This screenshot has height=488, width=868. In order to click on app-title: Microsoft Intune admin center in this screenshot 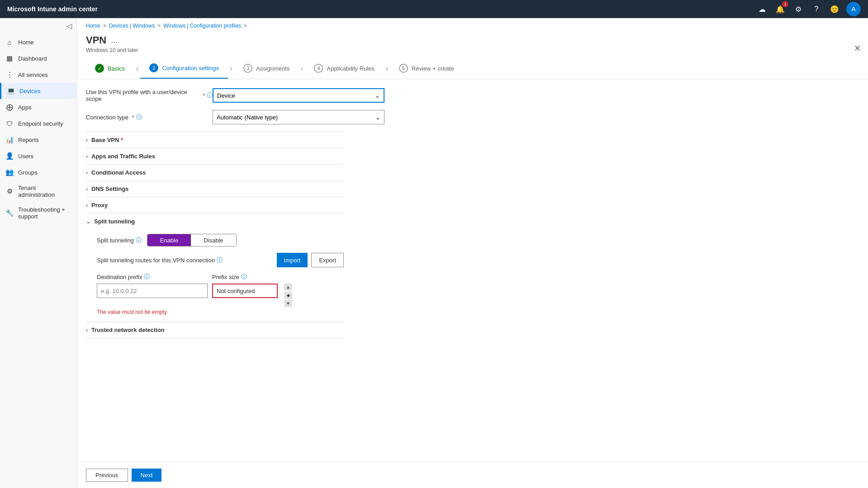, I will do `click(52, 9)`.